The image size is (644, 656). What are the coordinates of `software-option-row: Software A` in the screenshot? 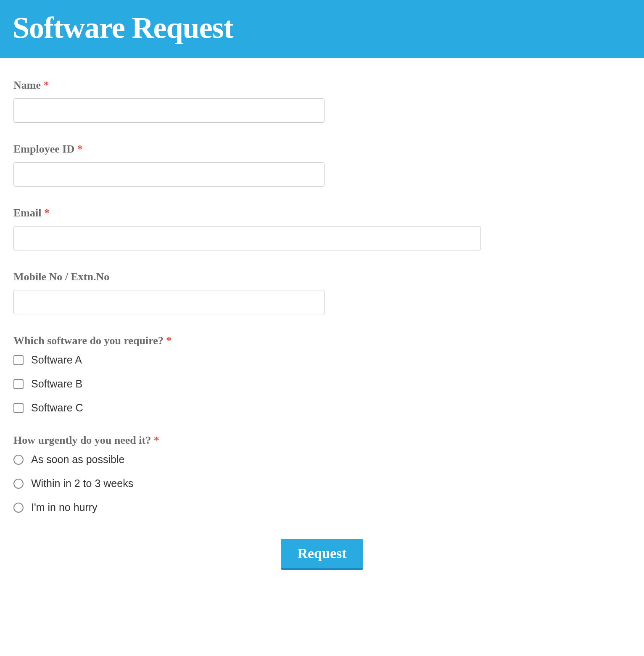 It's located at (322, 360).